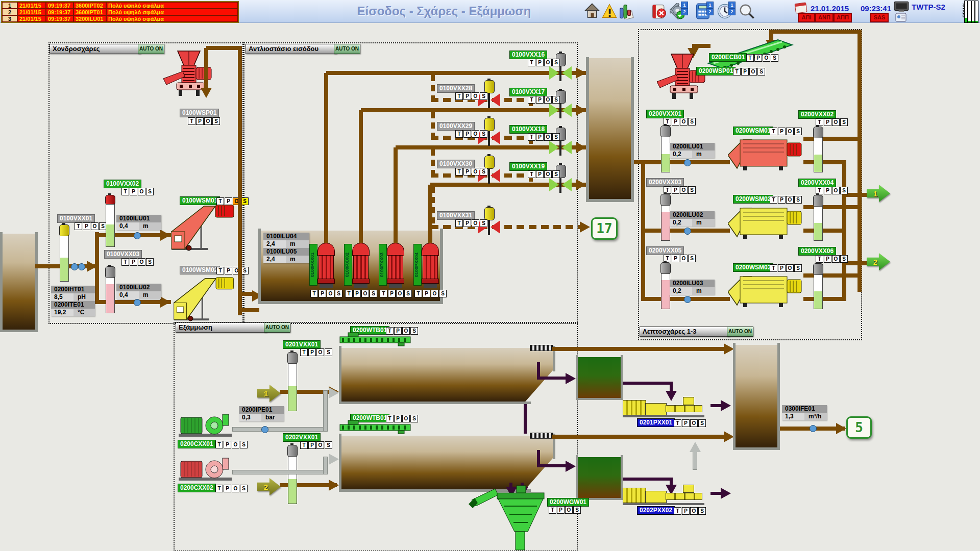  Describe the element at coordinates (692, 287) in the screenshot. I see `measurement-0200ILU03: 0200ILU030,2m` at that location.